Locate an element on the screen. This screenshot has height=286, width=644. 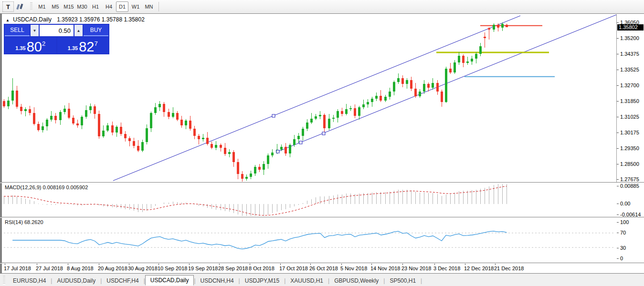
date-label: 30 Aug 2018 is located at coordinates (143, 268).